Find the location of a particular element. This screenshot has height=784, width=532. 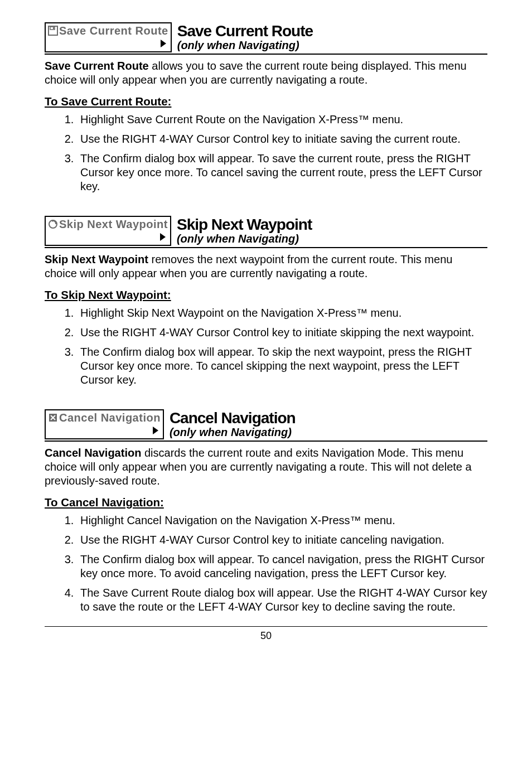

howto-heading: To Save Current Route: is located at coordinates (266, 101).